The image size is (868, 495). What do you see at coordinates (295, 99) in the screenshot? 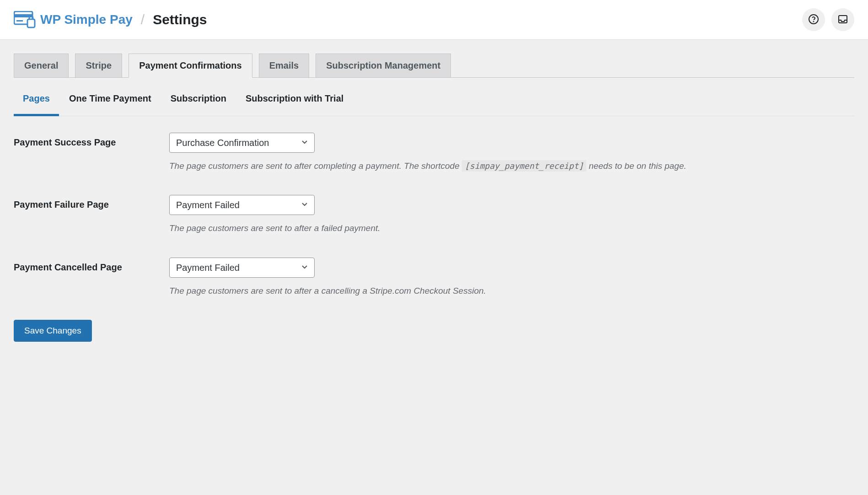
I see `subtab-subscription-with-trial: Subscription with Trial` at bounding box center [295, 99].